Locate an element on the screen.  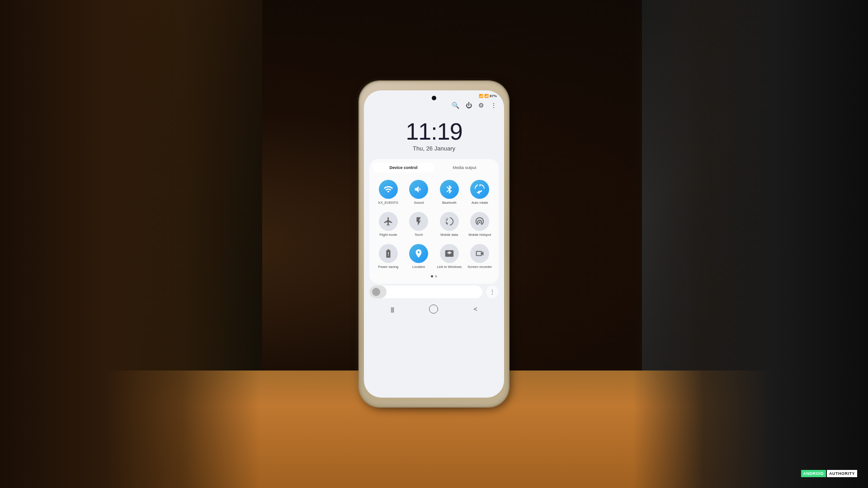
kx-events-icon is located at coordinates (388, 189).